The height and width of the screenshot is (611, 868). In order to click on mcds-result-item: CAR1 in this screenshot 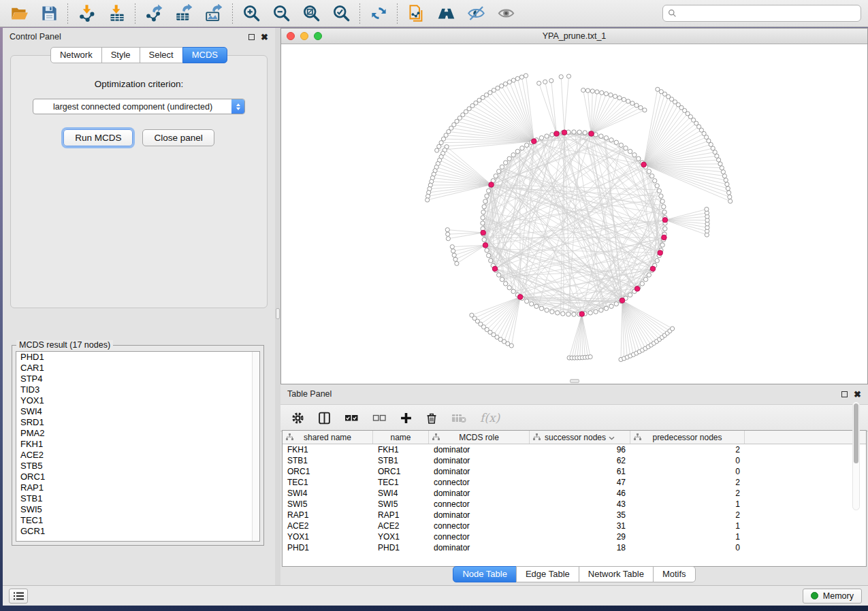, I will do `click(138, 368)`.